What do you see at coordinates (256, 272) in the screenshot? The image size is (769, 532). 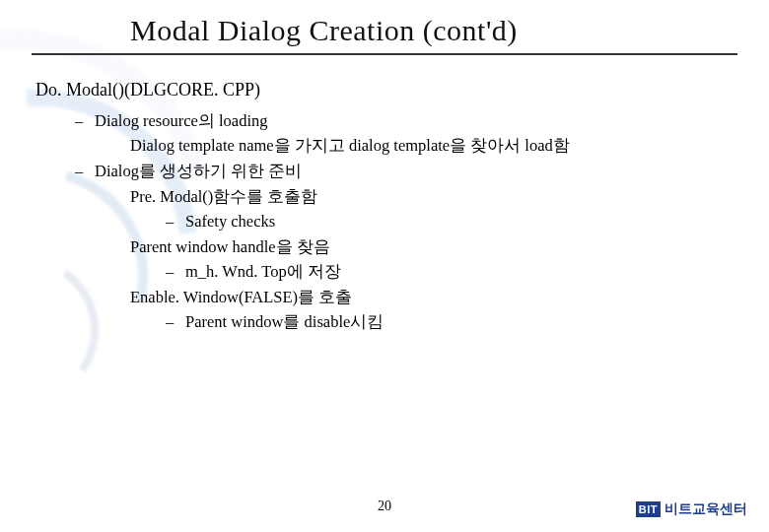 I see `bullet-level-3: – m_h. Wnd. Top에 저장` at bounding box center [256, 272].